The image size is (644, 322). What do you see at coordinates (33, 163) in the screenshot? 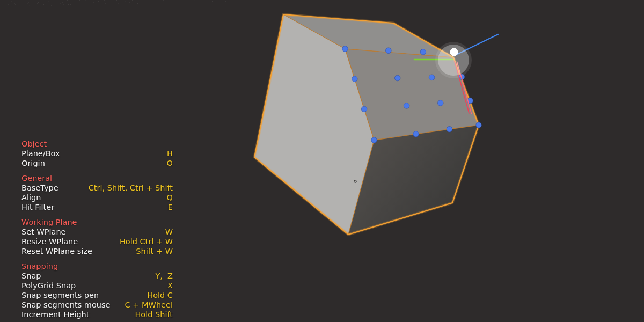
I see `hotkey-label: Origin` at bounding box center [33, 163].